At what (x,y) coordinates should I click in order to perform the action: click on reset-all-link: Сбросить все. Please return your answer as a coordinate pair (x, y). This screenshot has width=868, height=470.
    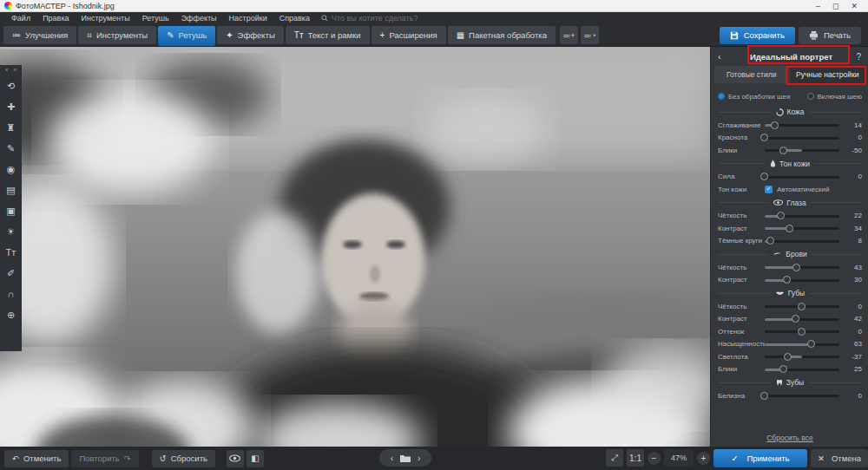
    Looking at the image, I should click on (790, 438).